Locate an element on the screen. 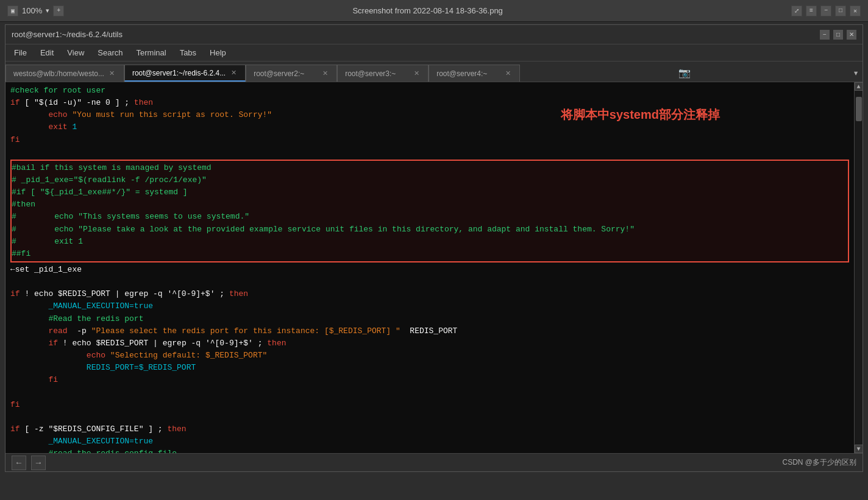  tabs-camera-icon: 📷 is located at coordinates (685, 73).